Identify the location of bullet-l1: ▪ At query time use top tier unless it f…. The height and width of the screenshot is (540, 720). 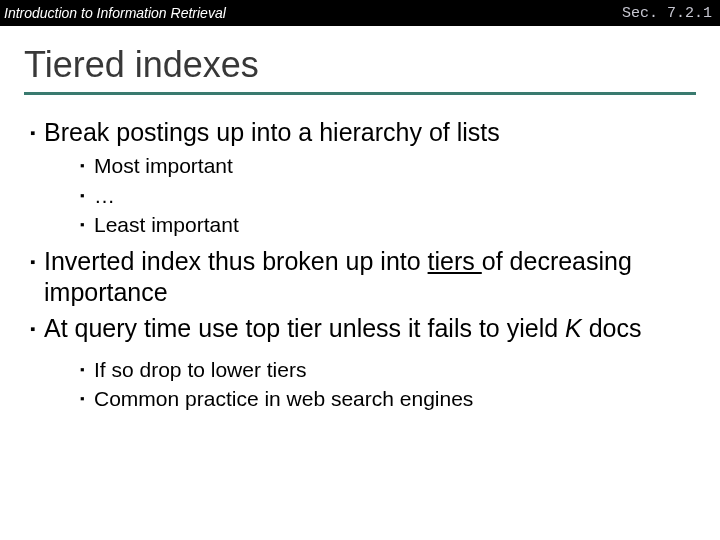
(363, 328).